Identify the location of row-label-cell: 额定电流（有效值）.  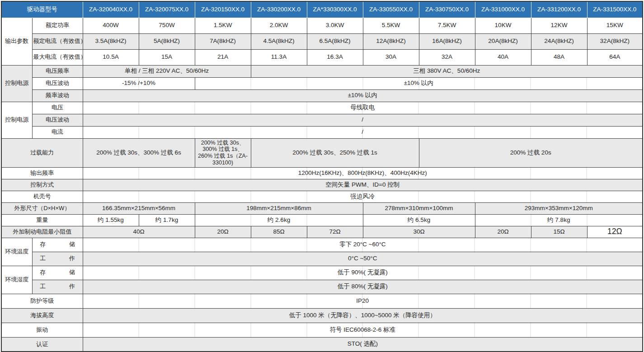
(57, 42).